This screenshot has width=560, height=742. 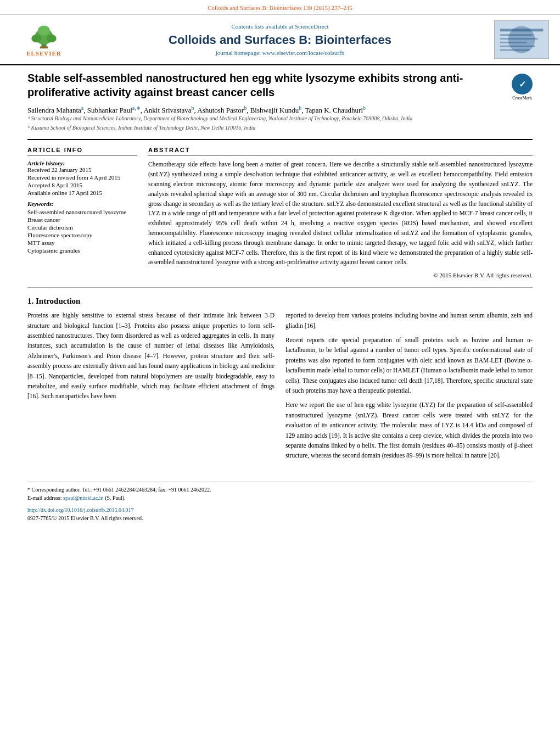 What do you see at coordinates (82, 151) in the screenshot?
I see `article-info-header: ARTICLE INFO` at bounding box center [82, 151].